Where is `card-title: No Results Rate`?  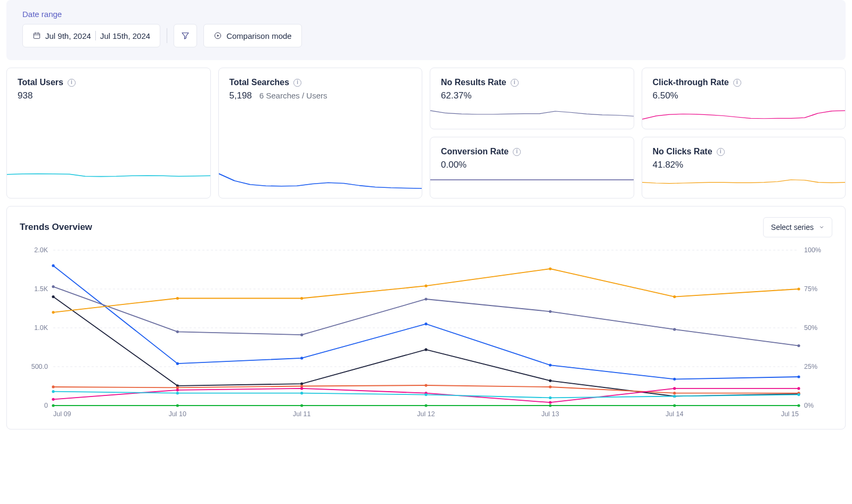 card-title: No Results Rate is located at coordinates (474, 82).